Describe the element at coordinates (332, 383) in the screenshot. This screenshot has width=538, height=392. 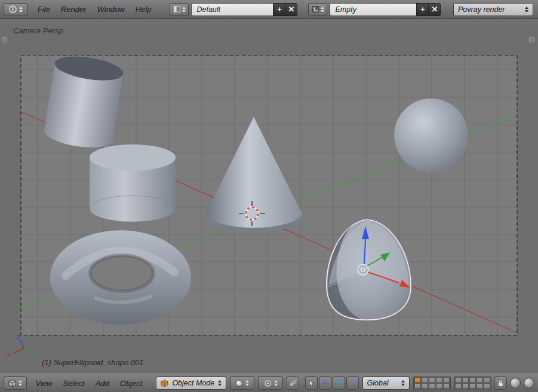
I see `manipulator-widget-group` at that location.